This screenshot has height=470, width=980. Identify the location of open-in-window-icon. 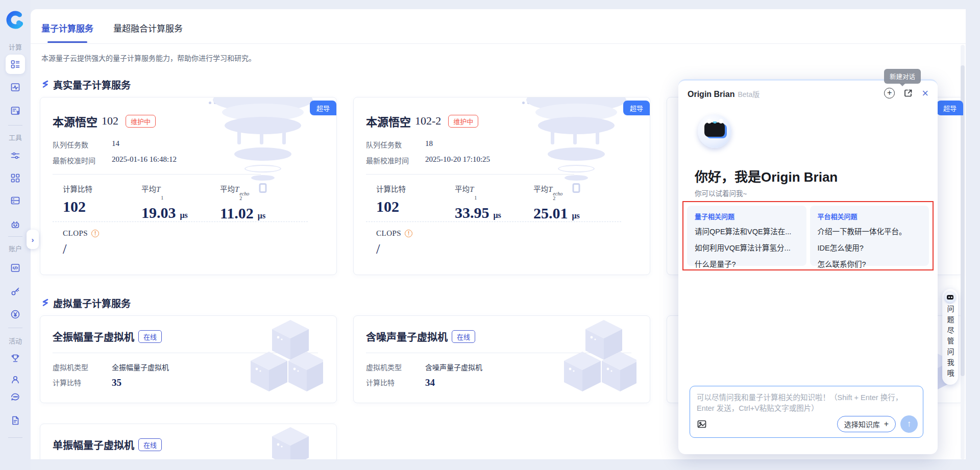
(909, 93).